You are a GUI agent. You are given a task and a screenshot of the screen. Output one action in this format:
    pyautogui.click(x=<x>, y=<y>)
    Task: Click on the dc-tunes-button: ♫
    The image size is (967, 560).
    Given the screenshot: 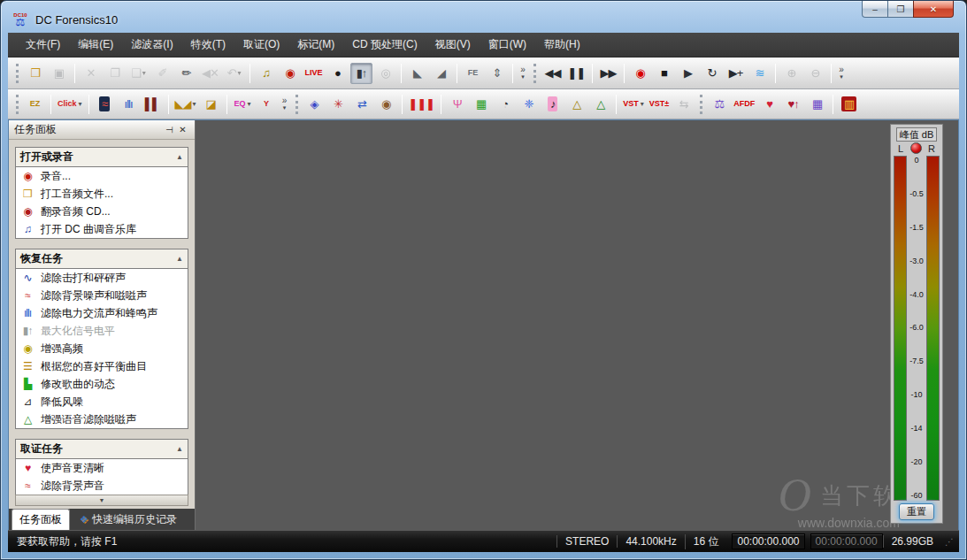 What is the action you would take?
    pyautogui.click(x=265, y=73)
    